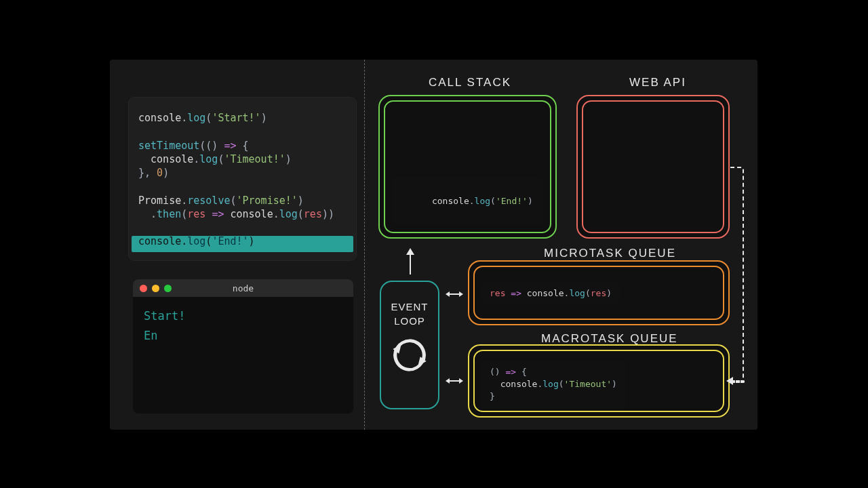  What do you see at coordinates (730, 381) in the screenshot?
I see `arrow-left-icon` at bounding box center [730, 381].